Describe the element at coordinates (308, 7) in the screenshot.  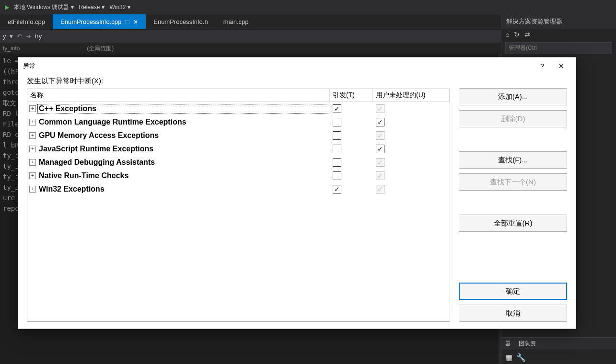
I see `main-toolbar: ▶ 本地 Windows 调试器 ▾ Release ▾ Win32 ▾` at that location.